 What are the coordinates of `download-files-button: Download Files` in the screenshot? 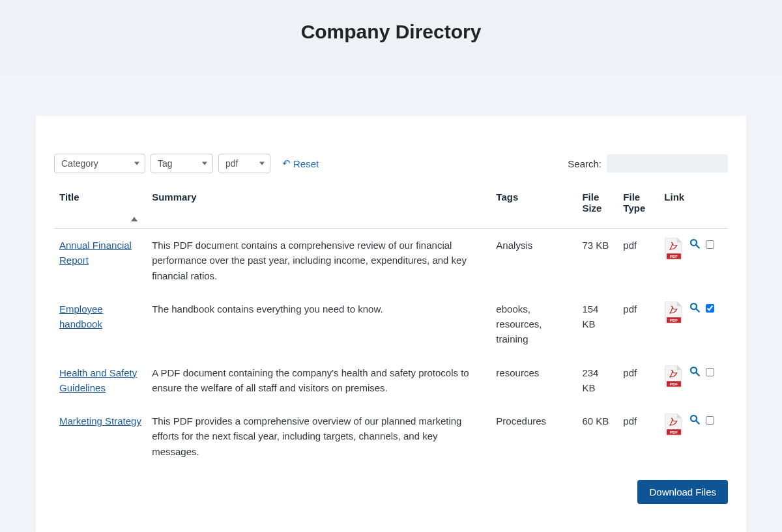 It's located at (683, 492).